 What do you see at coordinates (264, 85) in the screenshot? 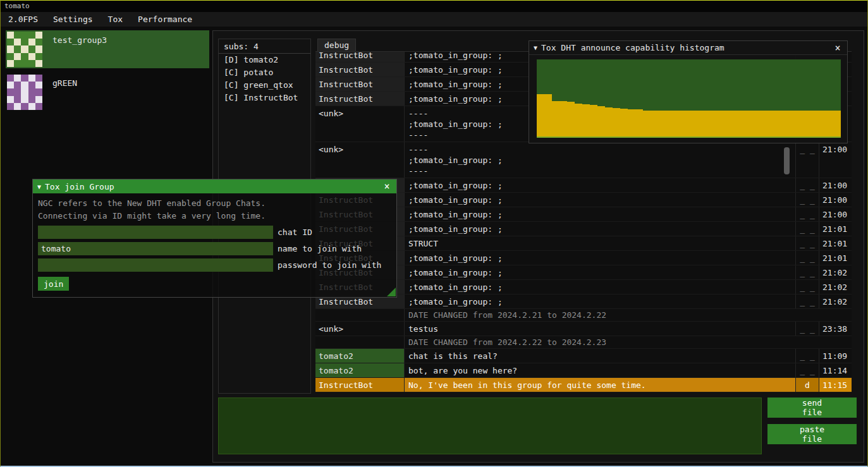
I see `member-item-c-green-qtox: [C] green_qtox` at bounding box center [264, 85].